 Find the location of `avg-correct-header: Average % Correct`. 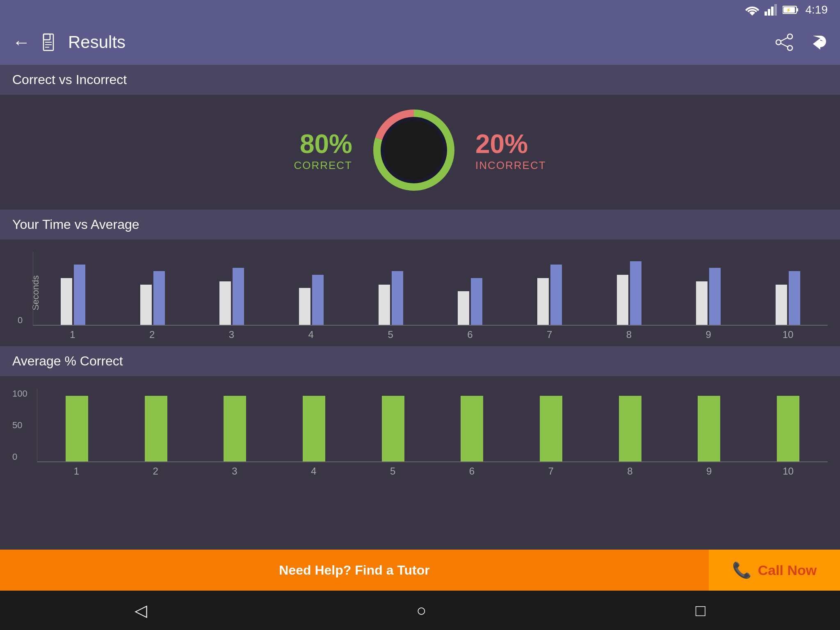

avg-correct-header: Average % Correct is located at coordinates (420, 361).